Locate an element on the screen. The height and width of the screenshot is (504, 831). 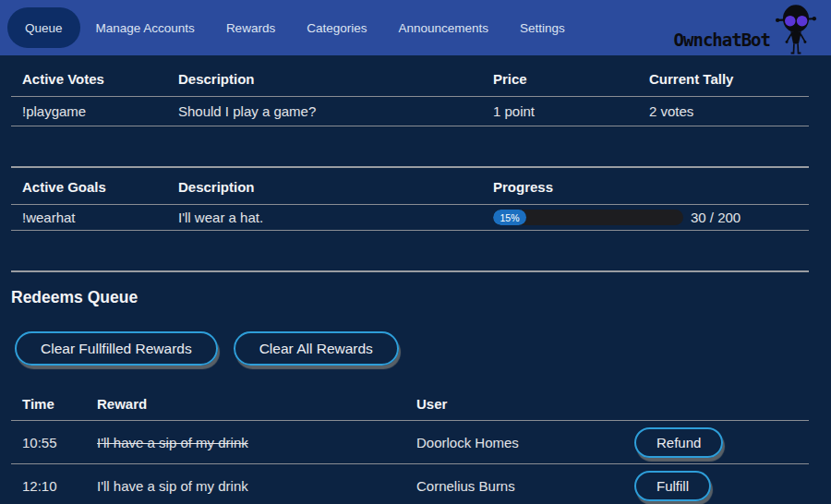
vote-command: !playgame is located at coordinates (89, 112).